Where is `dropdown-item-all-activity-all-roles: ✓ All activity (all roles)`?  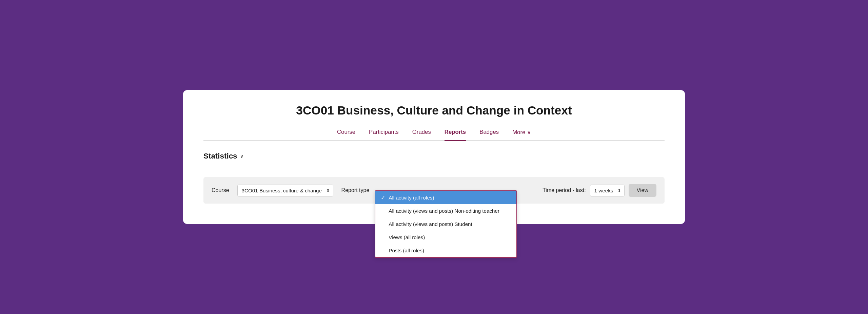
dropdown-item-all-activity-all-roles: ✓ All activity (all roles) is located at coordinates (446, 198).